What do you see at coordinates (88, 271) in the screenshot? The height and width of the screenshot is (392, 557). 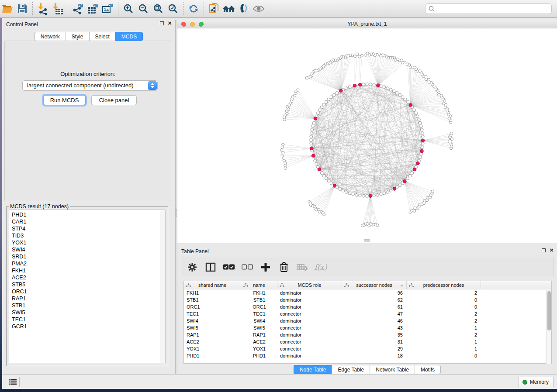 I see `result-list-item: FKH1` at bounding box center [88, 271].